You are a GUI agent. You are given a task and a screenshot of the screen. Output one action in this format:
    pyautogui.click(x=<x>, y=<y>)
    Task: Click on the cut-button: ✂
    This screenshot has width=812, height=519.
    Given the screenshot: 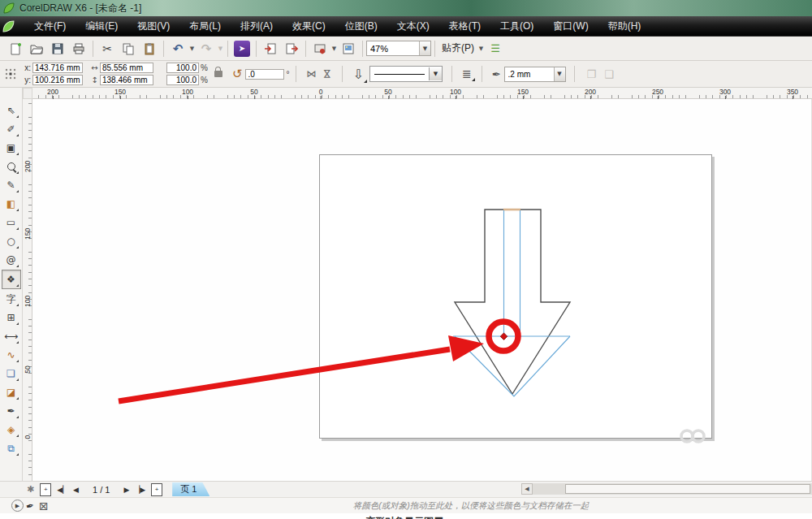 What is the action you would take?
    pyautogui.click(x=107, y=49)
    